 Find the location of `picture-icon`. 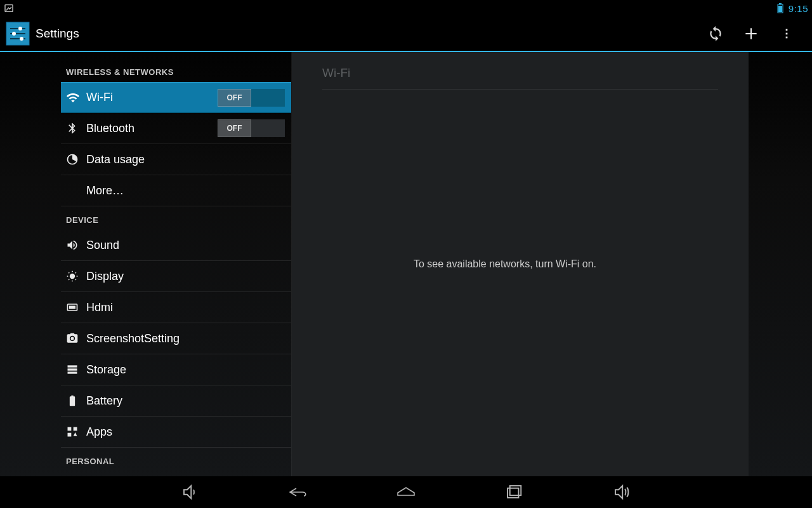

picture-icon is located at coordinates (9, 8).